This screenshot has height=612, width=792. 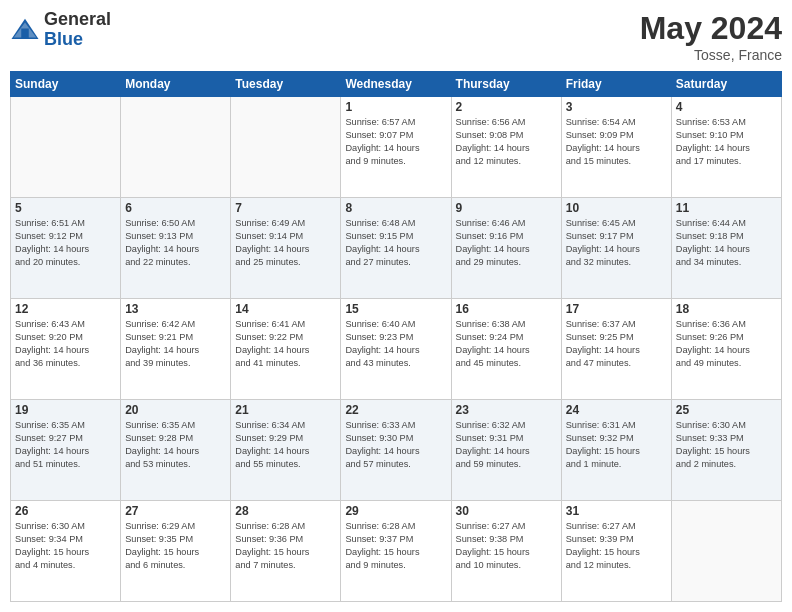 I want to click on day-info: Sunrise: 6:41 AM Sunset: 9:22 PM Dayligh…, so click(x=286, y=344).